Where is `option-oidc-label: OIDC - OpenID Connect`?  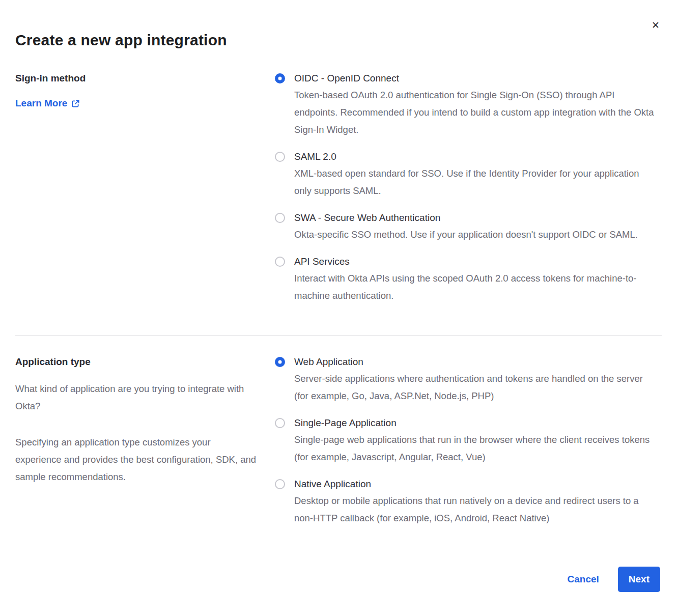 option-oidc-label: OIDC - OpenID Connect is located at coordinates (474, 78).